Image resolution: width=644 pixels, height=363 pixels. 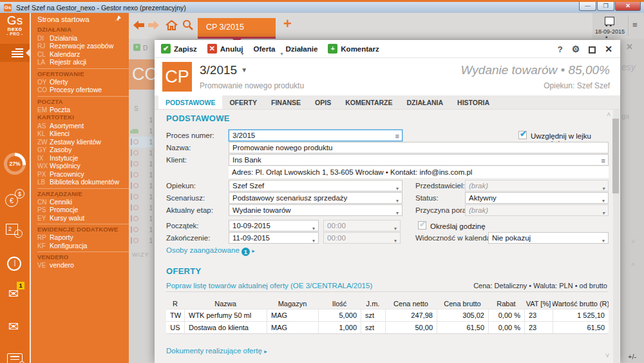 What do you see at coordinates (83, 159) in the screenshot?
I see `sidebar-item-ix: IXInstytucje` at bounding box center [83, 159].